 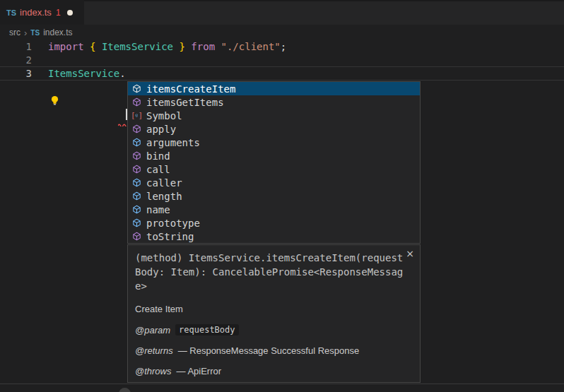 I want to click on suggest-item-label: caller, so click(x=164, y=183).